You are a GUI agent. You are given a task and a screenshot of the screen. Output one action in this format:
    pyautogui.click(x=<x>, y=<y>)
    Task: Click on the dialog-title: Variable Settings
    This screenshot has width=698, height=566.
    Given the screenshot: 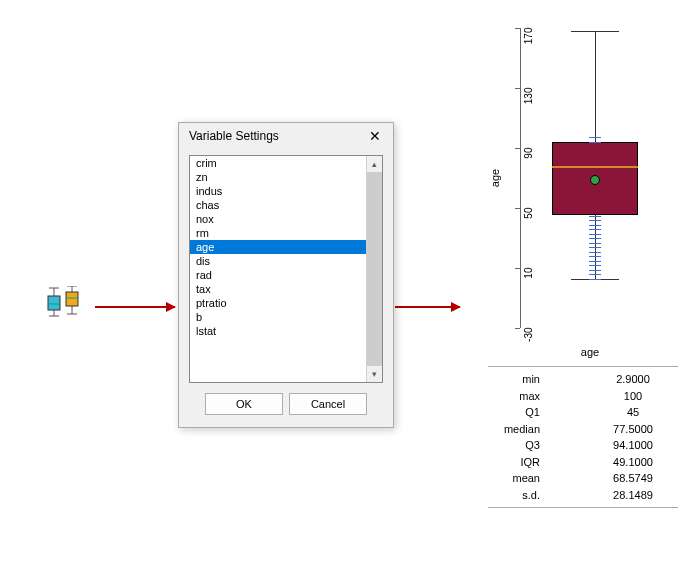 What is the action you would take?
    pyautogui.click(x=234, y=136)
    